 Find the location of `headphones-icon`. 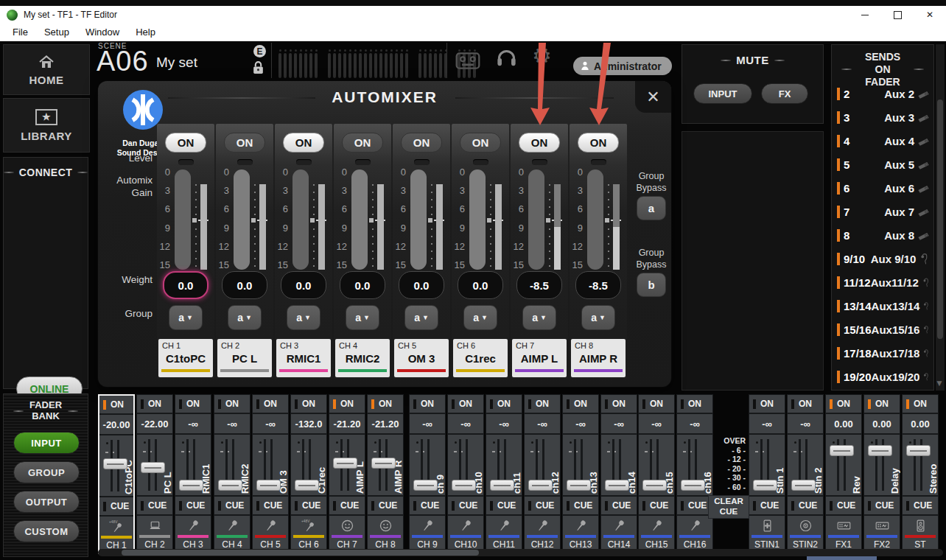

headphones-icon is located at coordinates (507, 59).